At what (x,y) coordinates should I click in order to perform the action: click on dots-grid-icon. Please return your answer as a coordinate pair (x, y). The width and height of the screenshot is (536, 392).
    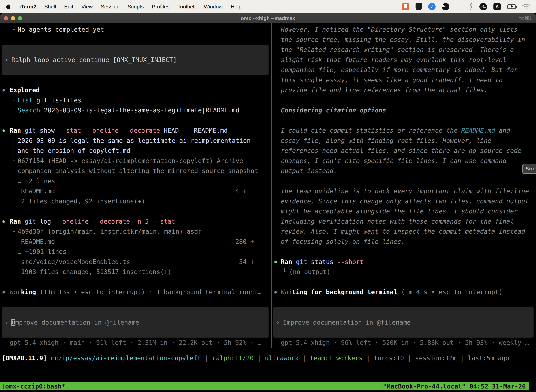
    Looking at the image, I should click on (459, 7).